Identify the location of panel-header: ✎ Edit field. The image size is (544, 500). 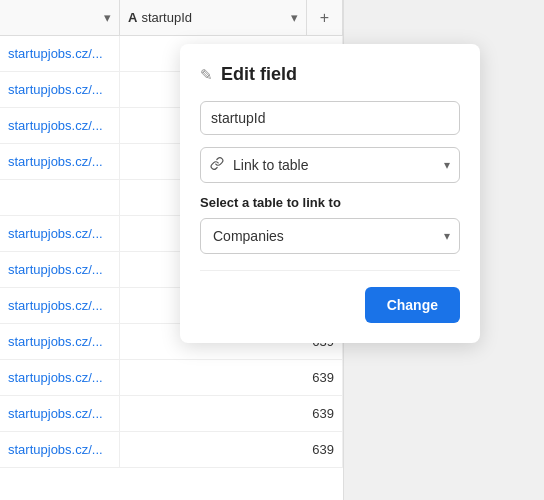
(330, 74).